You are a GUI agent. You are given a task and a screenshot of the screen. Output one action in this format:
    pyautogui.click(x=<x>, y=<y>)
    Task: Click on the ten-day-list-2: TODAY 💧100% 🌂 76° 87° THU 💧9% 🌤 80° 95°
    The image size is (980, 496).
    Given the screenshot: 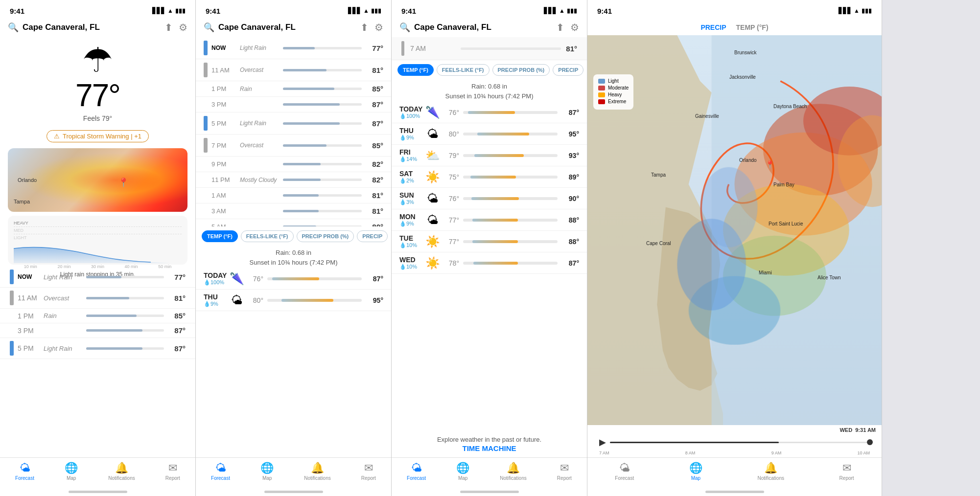 What is the action you would take?
    pyautogui.click(x=294, y=363)
    